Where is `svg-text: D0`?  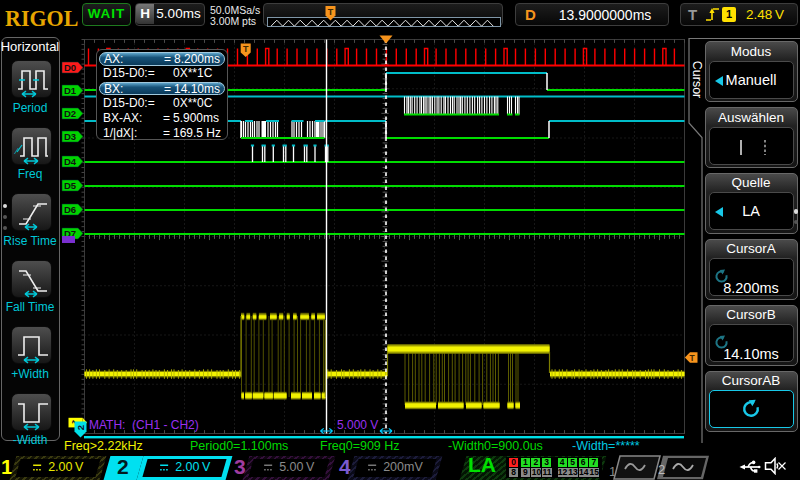
svg-text: D0 is located at coordinates (70, 68).